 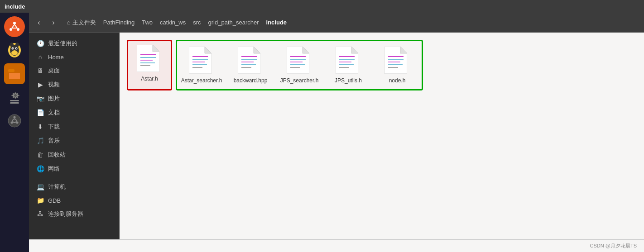 What do you see at coordinates (202, 65) in the screenshot?
I see `file-item-astar-searcher-h: Astar_searcher.h` at bounding box center [202, 65].